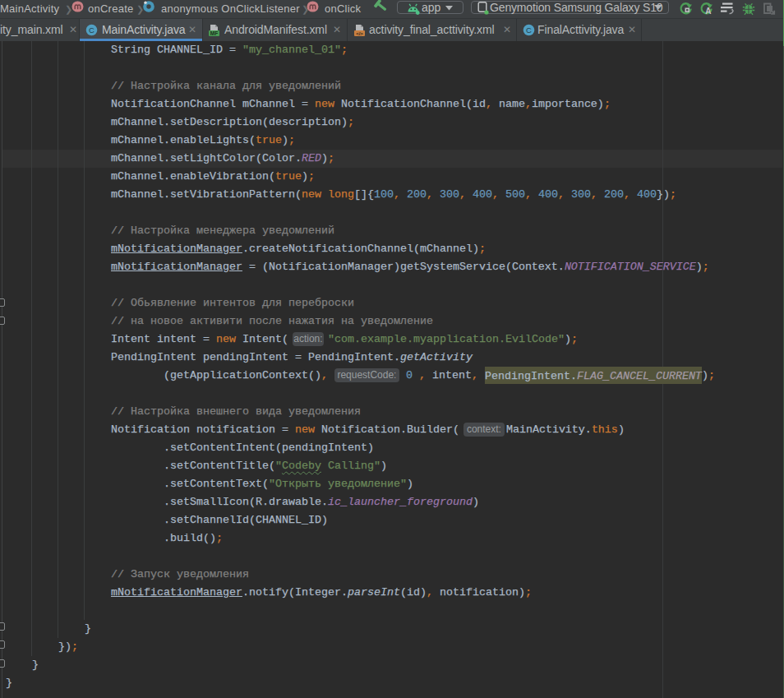 This screenshot has width=784, height=698. I want to click on svg-text: A, so click(708, 12).